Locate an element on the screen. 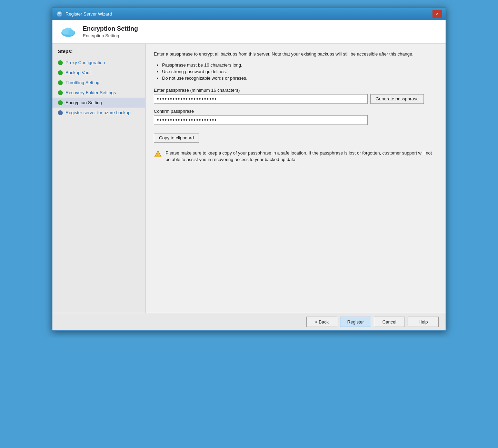 The height and width of the screenshot is (448, 498). confirm-passphrase-input is located at coordinates (261, 120).